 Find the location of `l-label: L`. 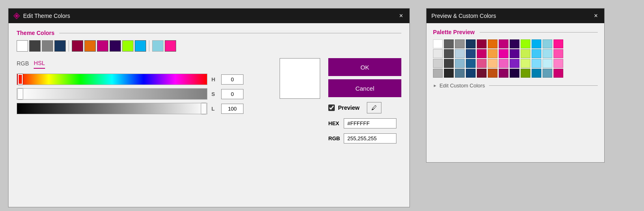

l-label: L is located at coordinates (214, 109).